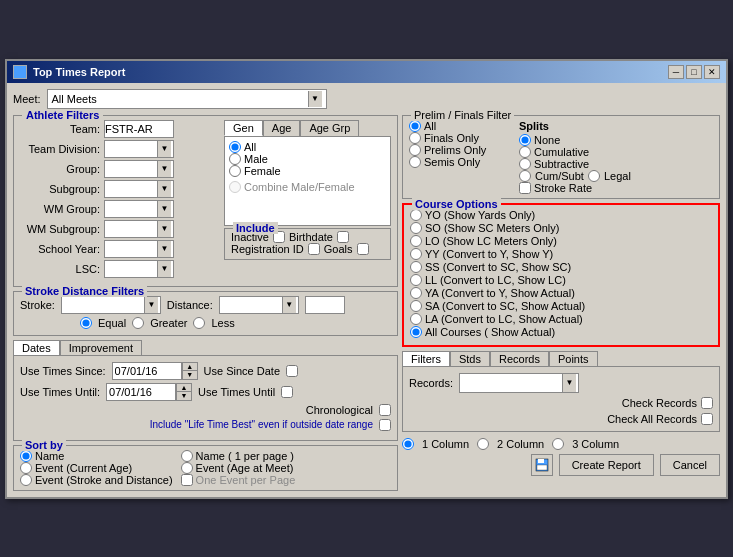 The width and height of the screenshot is (733, 557). I want to click on wm-subgroup-combo: ▼, so click(139, 229).